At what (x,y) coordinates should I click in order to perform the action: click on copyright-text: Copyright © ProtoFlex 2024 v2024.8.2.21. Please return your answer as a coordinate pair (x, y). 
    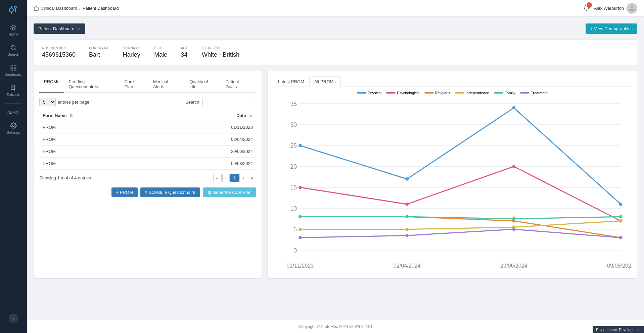
    Looking at the image, I should click on (336, 327).